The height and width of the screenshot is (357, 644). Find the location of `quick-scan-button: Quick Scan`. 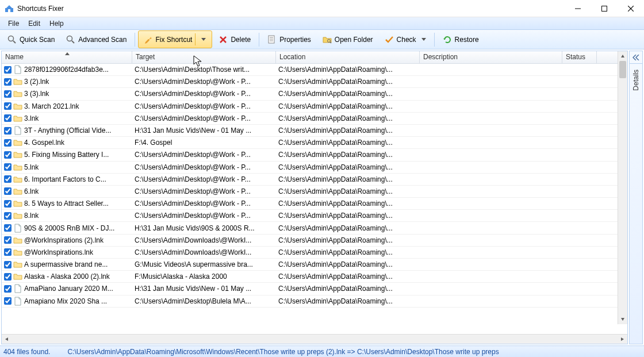

quick-scan-button: Quick Scan is located at coordinates (31, 40).